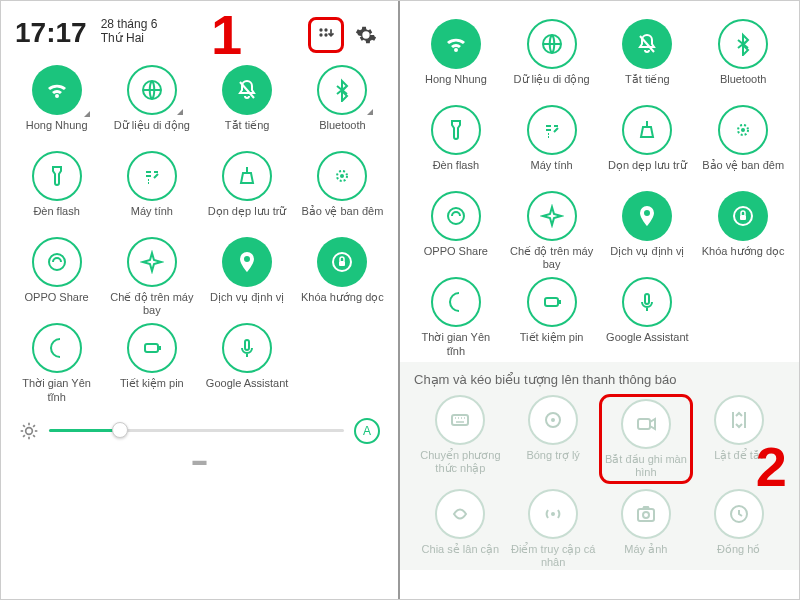 This screenshot has height=600, width=800. Describe the element at coordinates (152, 390) in the screenshot. I see `tile-label: Tiết kiệm pin` at that location.